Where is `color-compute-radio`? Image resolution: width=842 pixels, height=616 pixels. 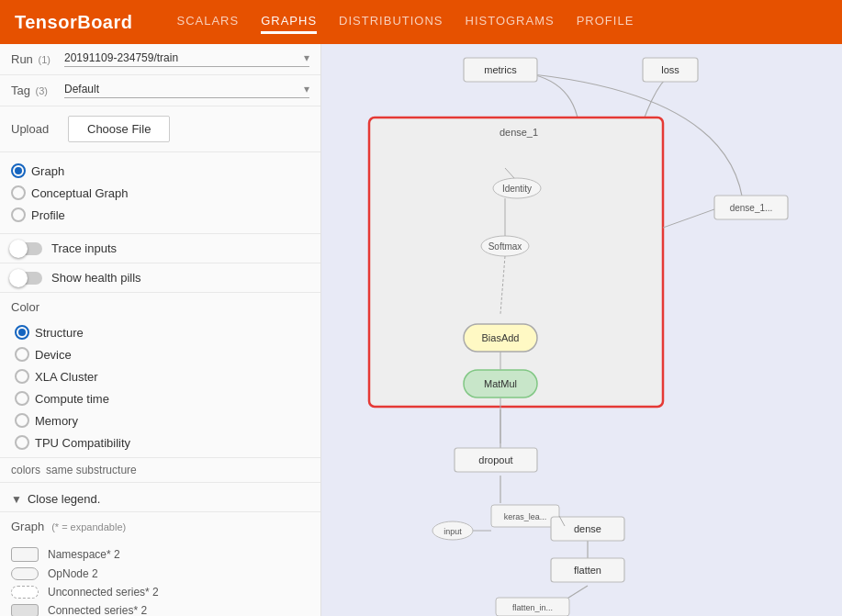
color-compute-radio is located at coordinates (22, 398).